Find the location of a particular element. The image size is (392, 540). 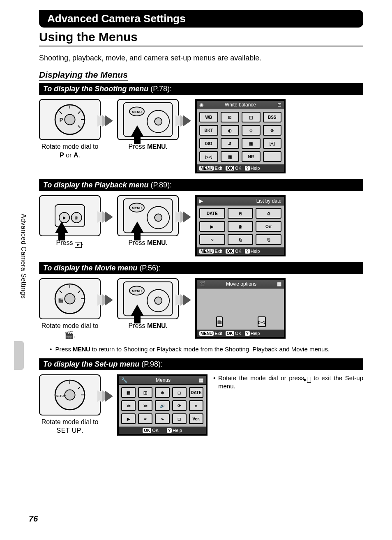

bar-playback: To display the Playback menu (P.89): is located at coordinates (201, 185).